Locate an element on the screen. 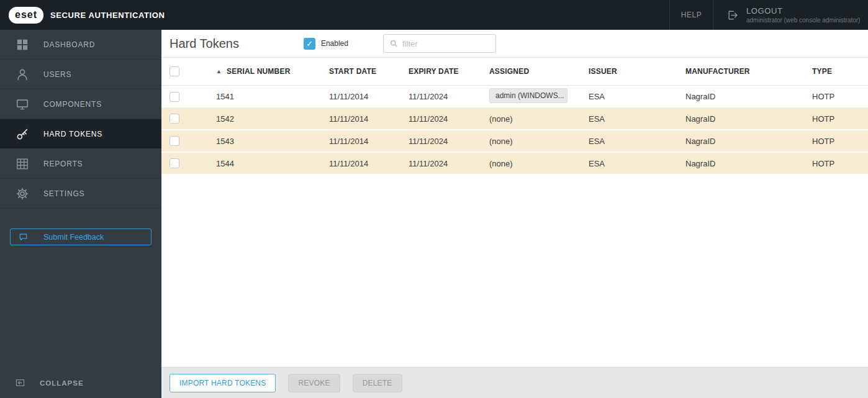  column-label: SERIAL NUMBER is located at coordinates (258, 71).